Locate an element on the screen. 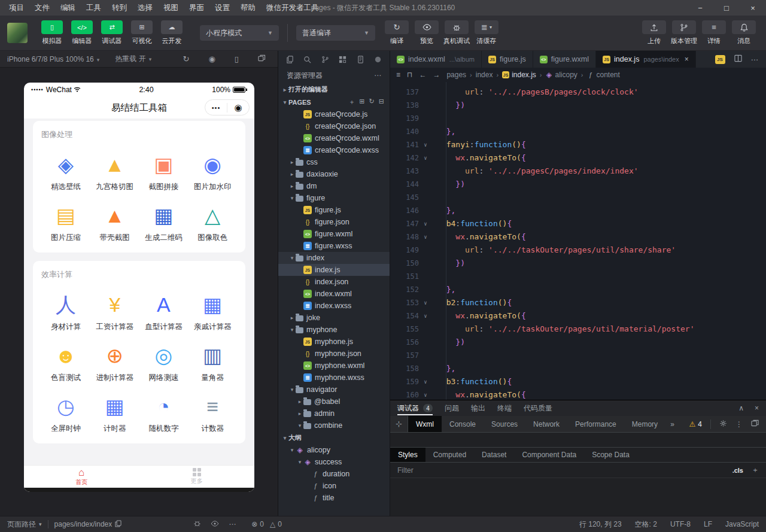 The height and width of the screenshot is (532, 766). grid-item-网络测速: ◎网络测速 is located at coordinates (164, 358).